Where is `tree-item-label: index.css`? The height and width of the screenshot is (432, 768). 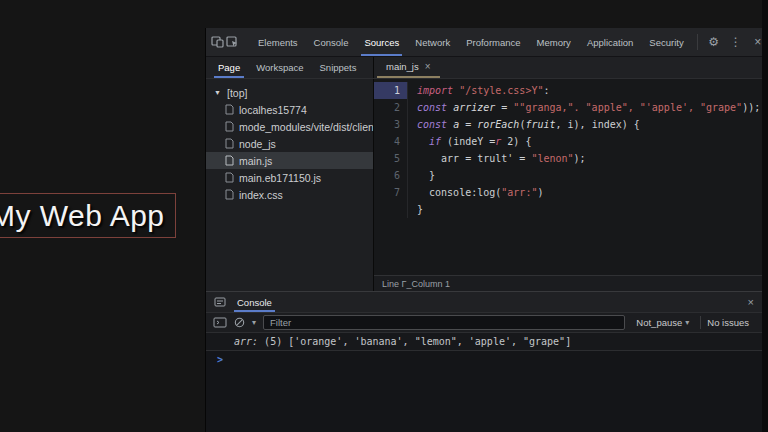 tree-item-label: index.css is located at coordinates (261, 195).